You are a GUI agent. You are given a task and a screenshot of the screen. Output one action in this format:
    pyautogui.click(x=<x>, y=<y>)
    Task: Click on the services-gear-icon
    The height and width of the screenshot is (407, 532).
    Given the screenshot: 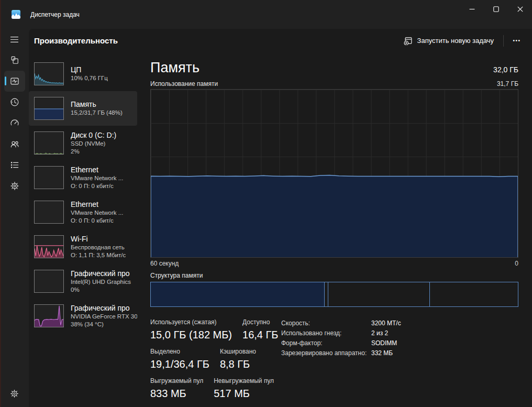 What is the action you would take?
    pyautogui.click(x=15, y=186)
    